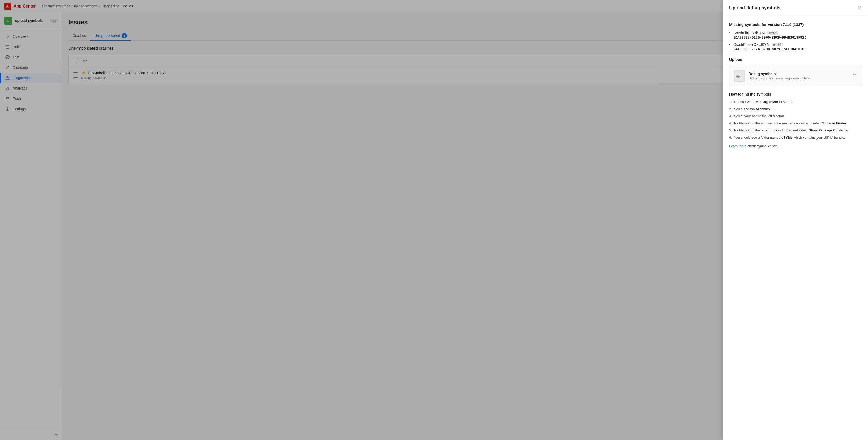  What do you see at coordinates (860, 8) in the screenshot?
I see `modal-close-button: ✕` at bounding box center [860, 8].